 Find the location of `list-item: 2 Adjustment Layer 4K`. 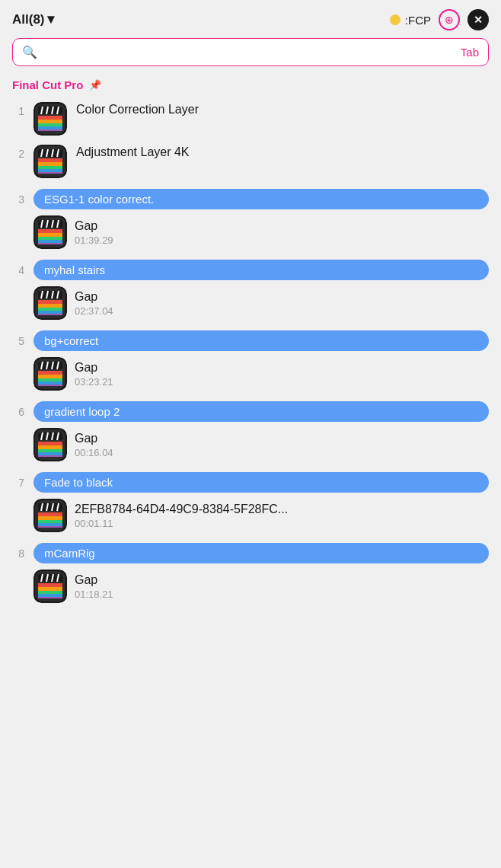

list-item: 2 Adjustment Layer 4K is located at coordinates (250, 161).